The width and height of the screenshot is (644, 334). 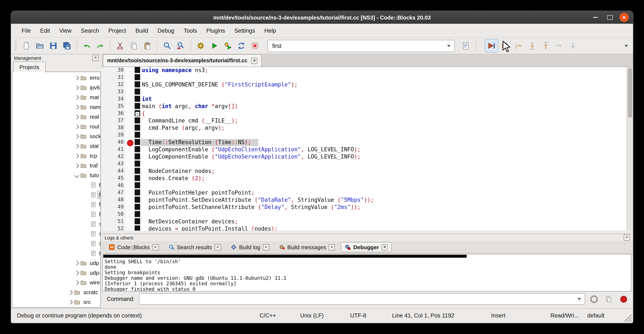 I want to click on save-all-button, so click(x=67, y=46).